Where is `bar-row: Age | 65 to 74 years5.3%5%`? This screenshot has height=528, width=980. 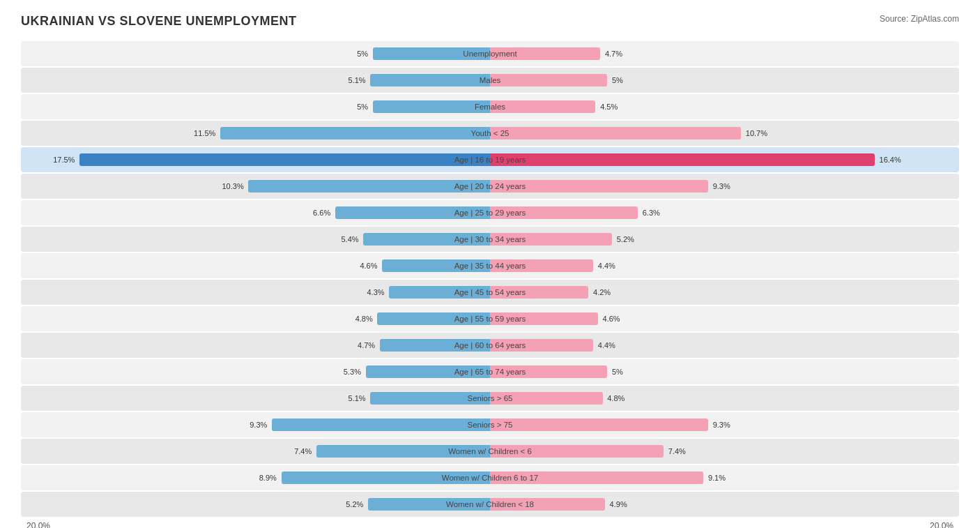 bar-row: Age | 65 to 74 years5.3%5% is located at coordinates (490, 372).